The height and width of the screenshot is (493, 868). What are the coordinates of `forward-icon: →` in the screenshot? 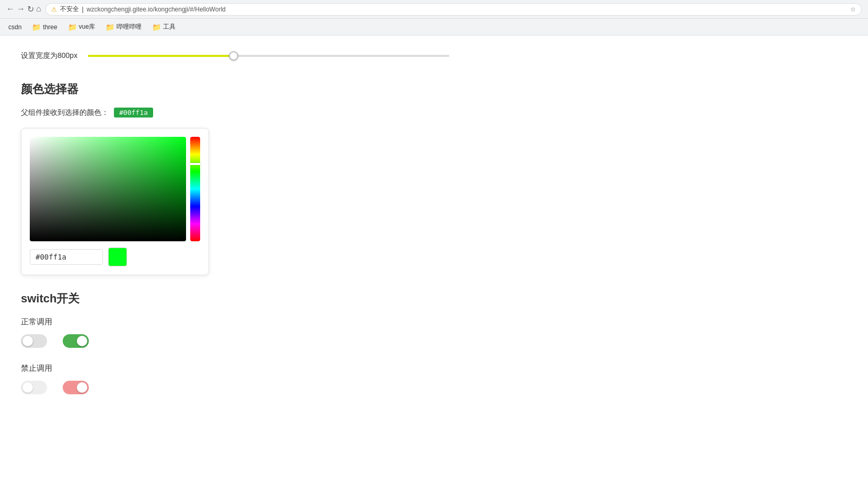 It's located at (21, 9).